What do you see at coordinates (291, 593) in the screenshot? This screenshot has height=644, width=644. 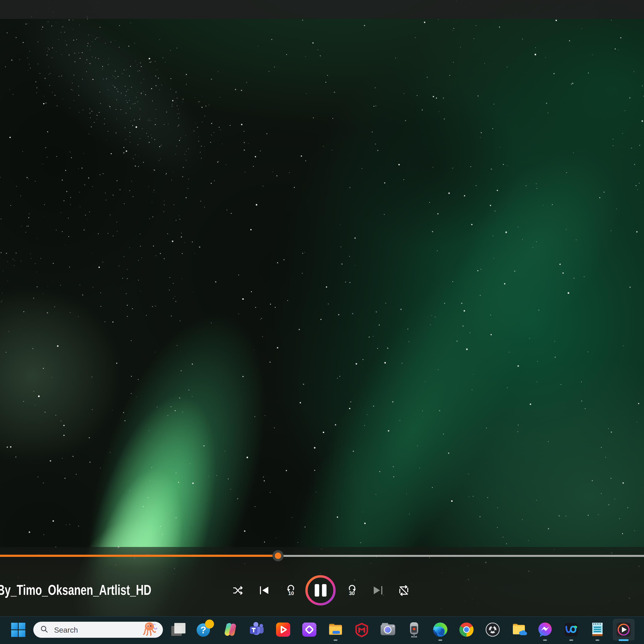 I see `svg-text: 10` at bounding box center [291, 593].